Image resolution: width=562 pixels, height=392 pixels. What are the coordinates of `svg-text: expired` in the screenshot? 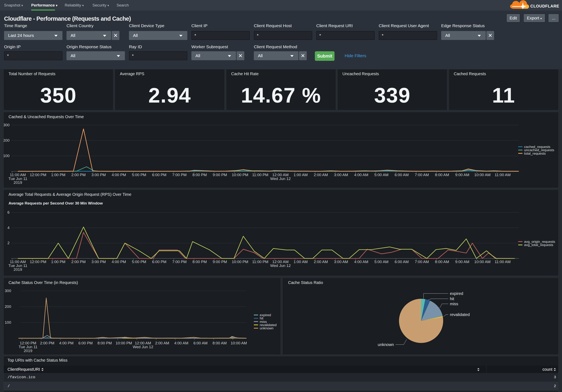 It's located at (457, 294).